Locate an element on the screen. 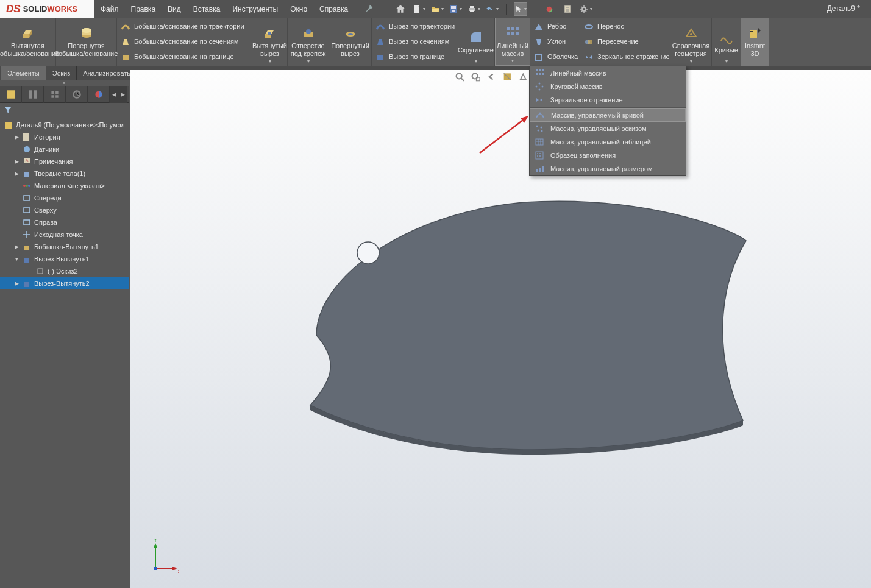 This screenshot has width=871, height=588. boundary-cut-button: Вырез по границе is located at coordinates (410, 57).